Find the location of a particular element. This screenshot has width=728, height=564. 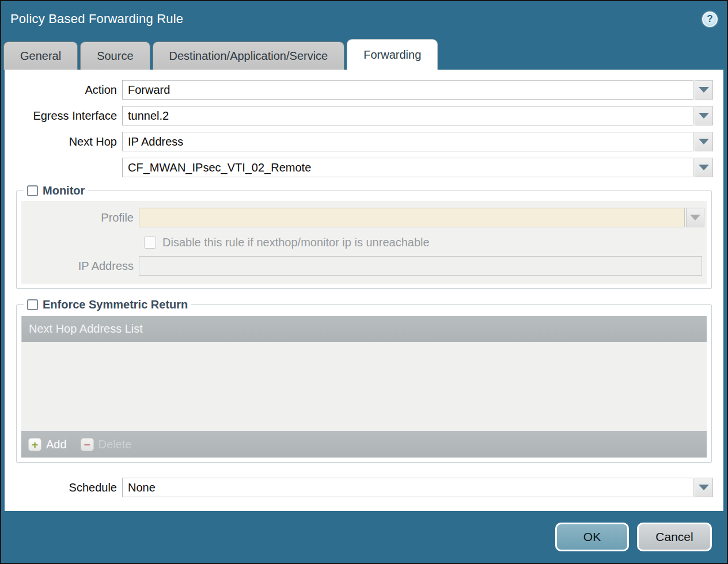

monitor-checkbox is located at coordinates (32, 191).